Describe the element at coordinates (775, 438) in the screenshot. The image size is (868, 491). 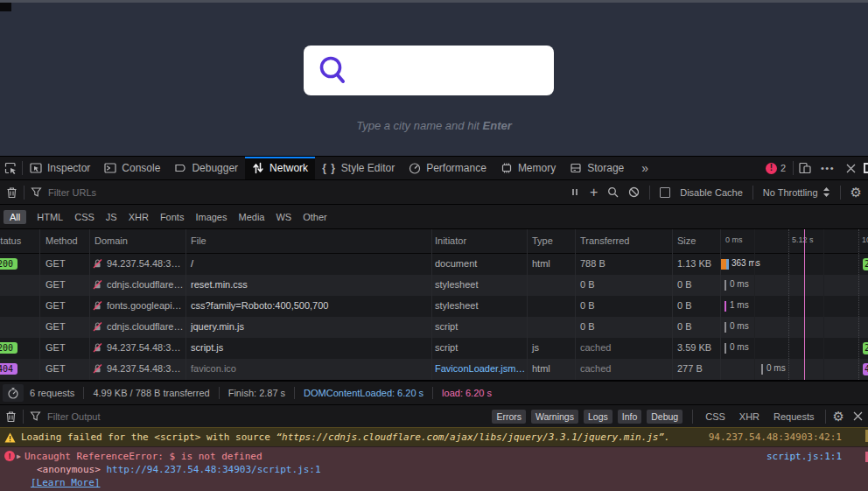
I see `warning-location-link: 94.237.54.48:34903:42:1` at that location.